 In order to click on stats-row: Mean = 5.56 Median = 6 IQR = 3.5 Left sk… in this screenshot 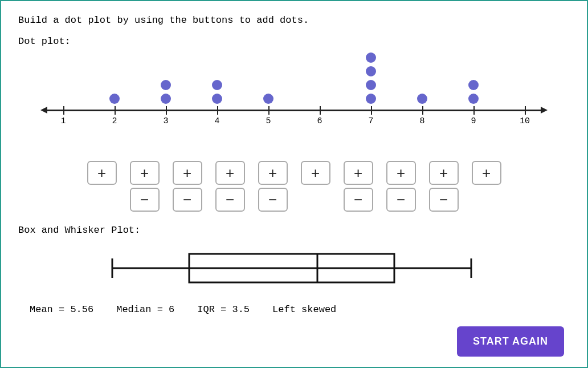, I will do `click(294, 309)`.